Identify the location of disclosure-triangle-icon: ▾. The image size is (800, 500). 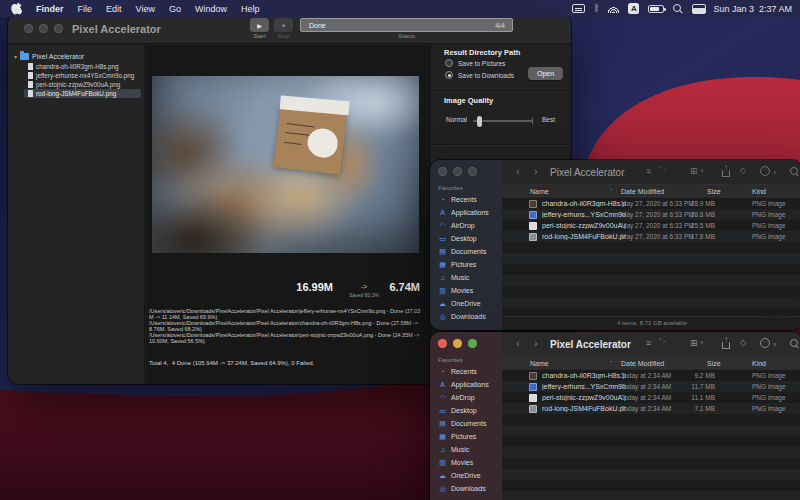
(16, 56).